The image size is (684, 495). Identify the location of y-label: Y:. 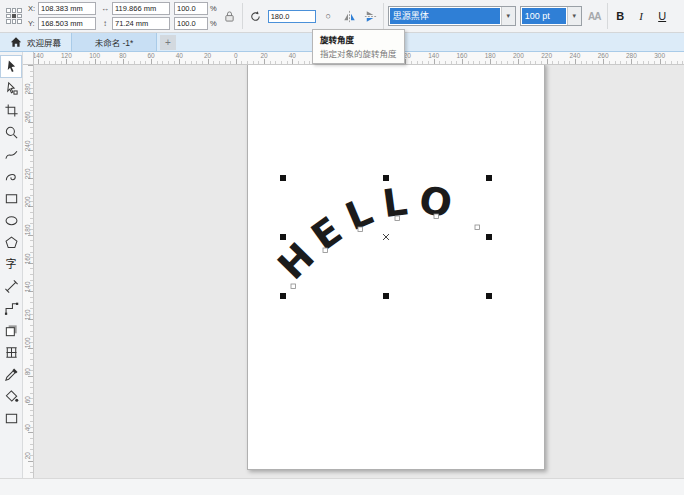
(32, 24).